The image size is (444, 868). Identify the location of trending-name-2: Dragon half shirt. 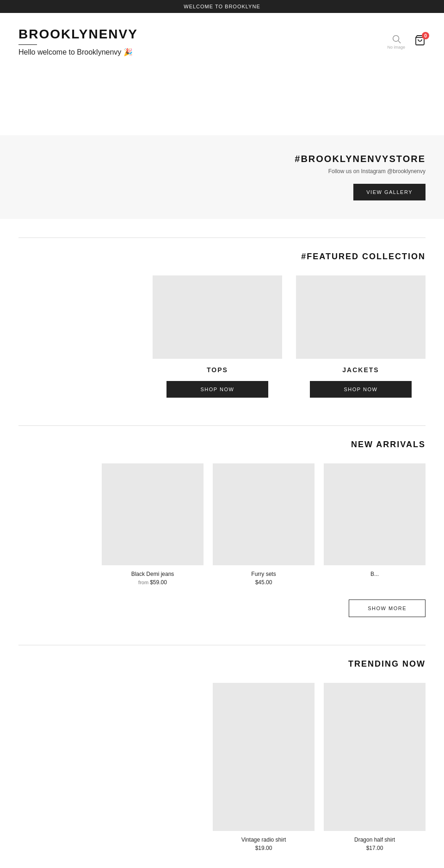
(375, 840).